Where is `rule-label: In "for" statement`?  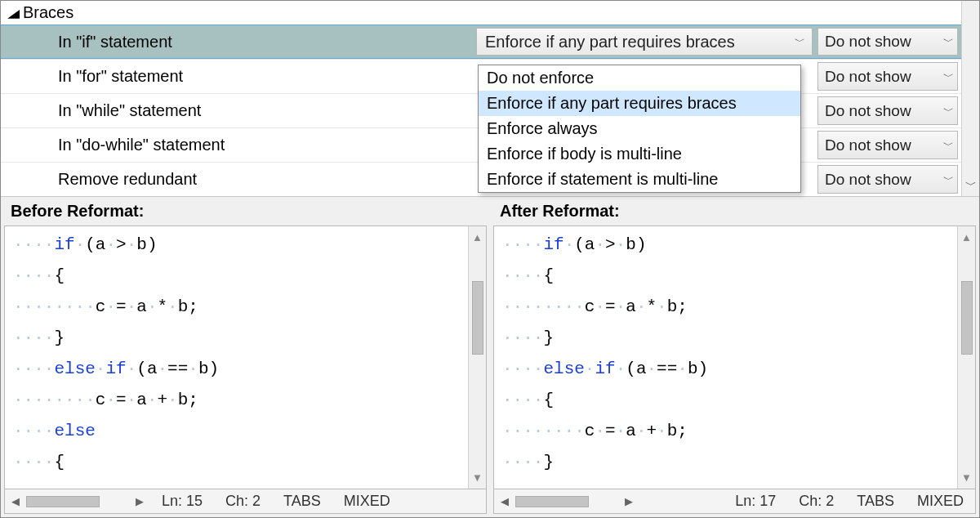 rule-label: In "for" statement is located at coordinates (238, 77).